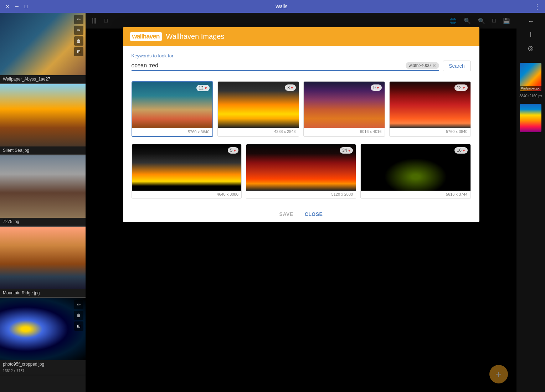 The image size is (545, 392). Describe the element at coordinates (232, 150) in the screenshot. I see `grid-likes-5: 5` at that location.